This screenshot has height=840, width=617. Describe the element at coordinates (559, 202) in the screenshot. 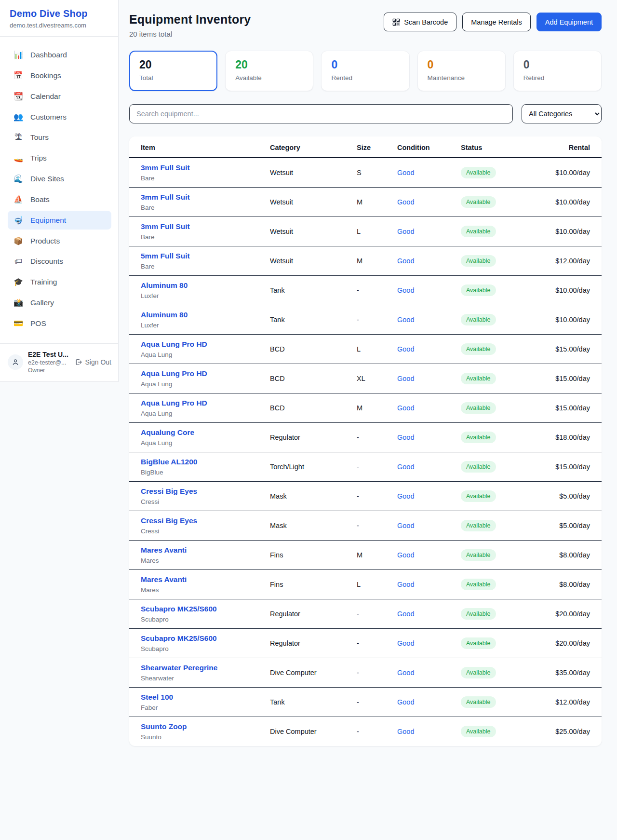

I see `rental-price: $10.00/day` at that location.